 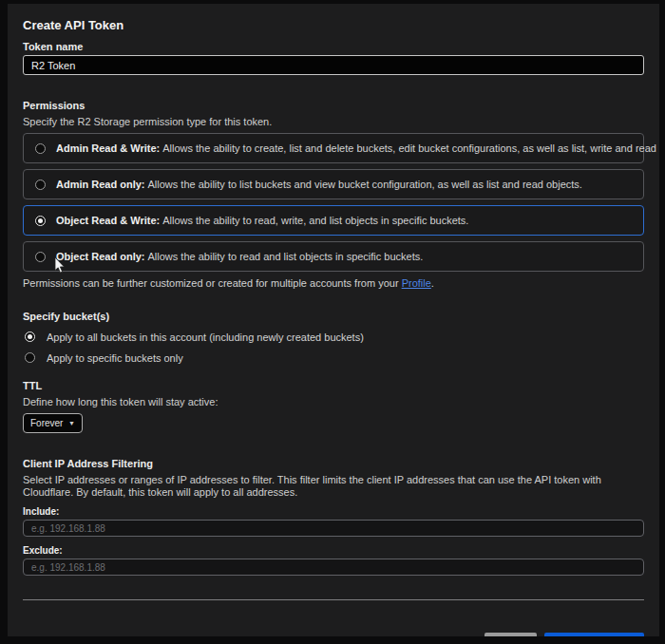 I want to click on bucket-option-label: Apply to all buckets in this account (in…, so click(x=205, y=337).